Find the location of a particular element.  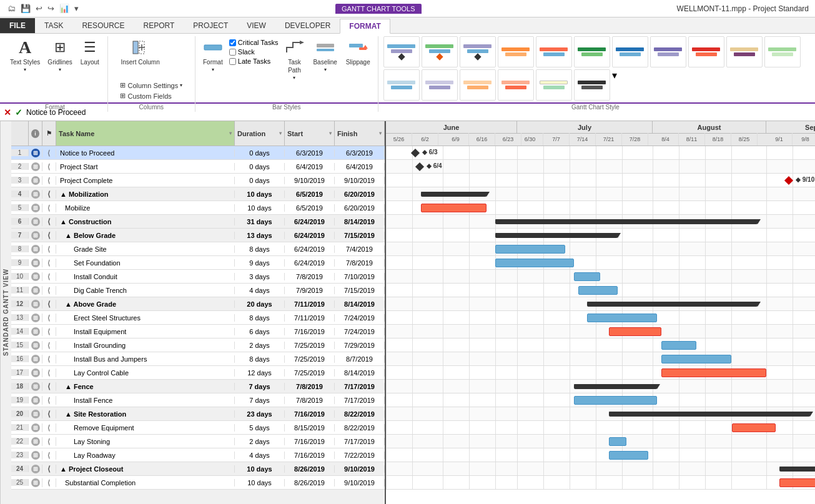

col-header-mode: ⚑ is located at coordinates (49, 134).